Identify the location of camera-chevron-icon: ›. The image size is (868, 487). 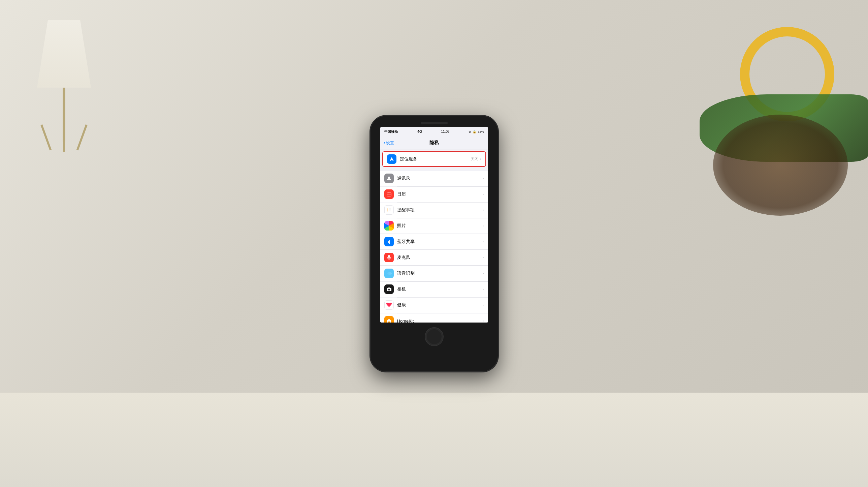
(483, 289).